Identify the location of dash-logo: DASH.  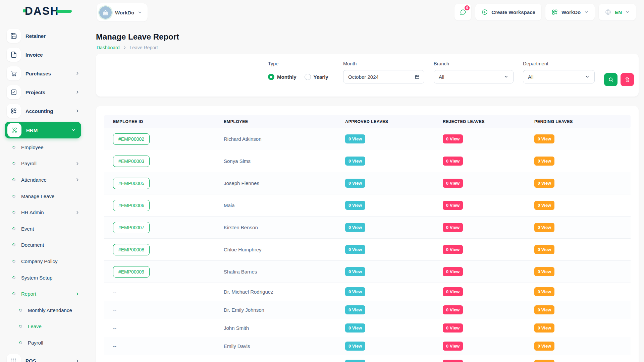
(47, 11).